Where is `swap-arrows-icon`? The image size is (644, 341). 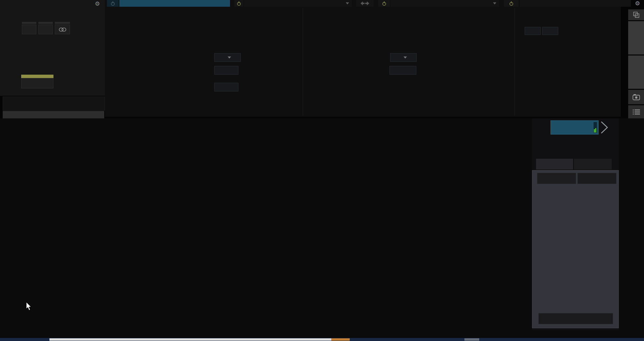
swap-arrows-icon is located at coordinates (365, 3).